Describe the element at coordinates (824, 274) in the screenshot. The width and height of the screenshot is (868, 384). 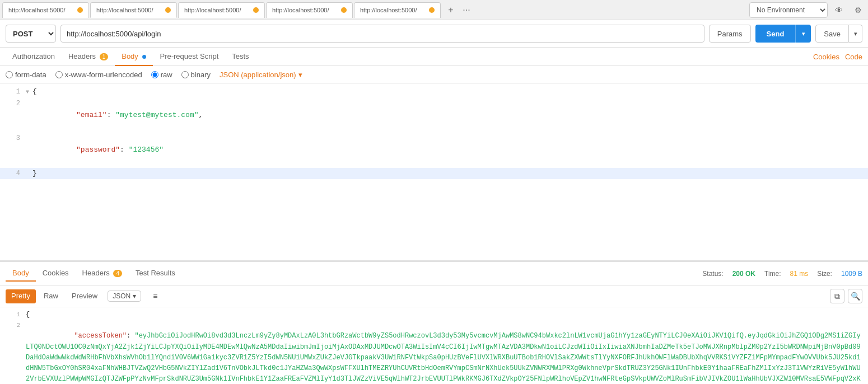
I see `size-label: Size:` at that location.